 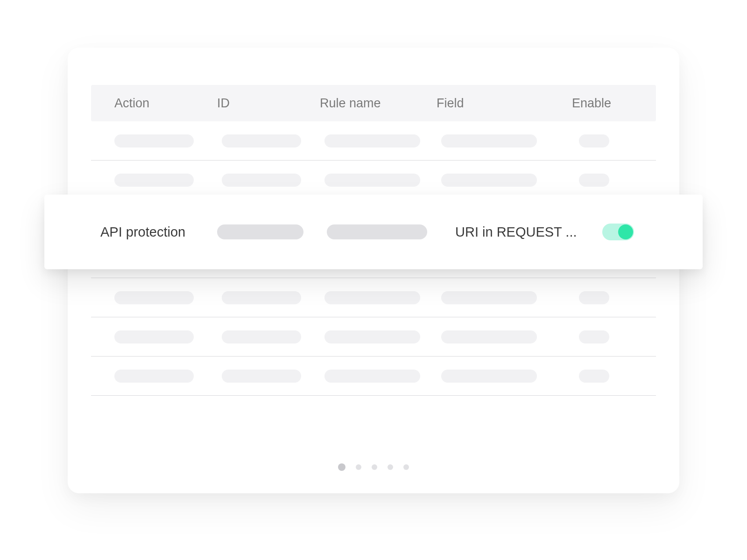 What do you see at coordinates (602, 104) in the screenshot?
I see `column-header-enable: Enable` at bounding box center [602, 104].